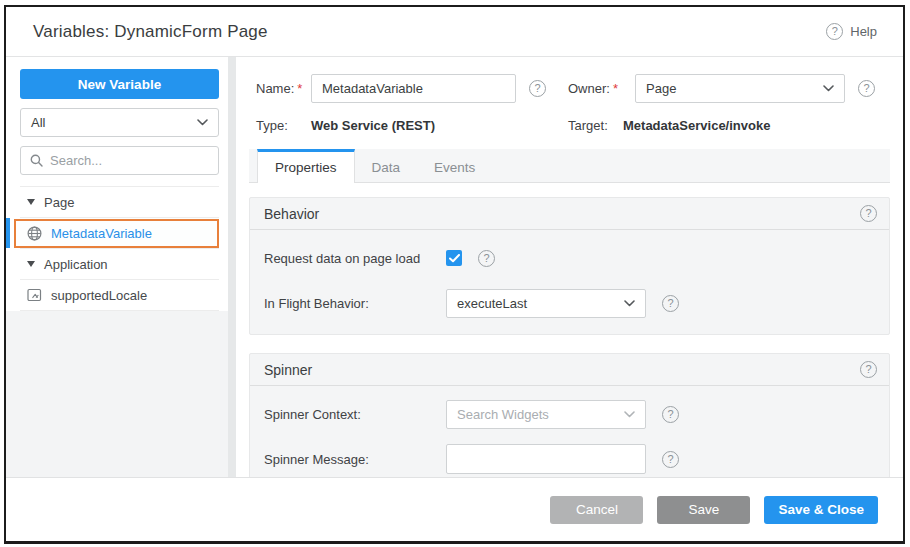  I want to click on spinner-section-body: Spinner Context: Search Widgets ? Spinne…, so click(570, 432).